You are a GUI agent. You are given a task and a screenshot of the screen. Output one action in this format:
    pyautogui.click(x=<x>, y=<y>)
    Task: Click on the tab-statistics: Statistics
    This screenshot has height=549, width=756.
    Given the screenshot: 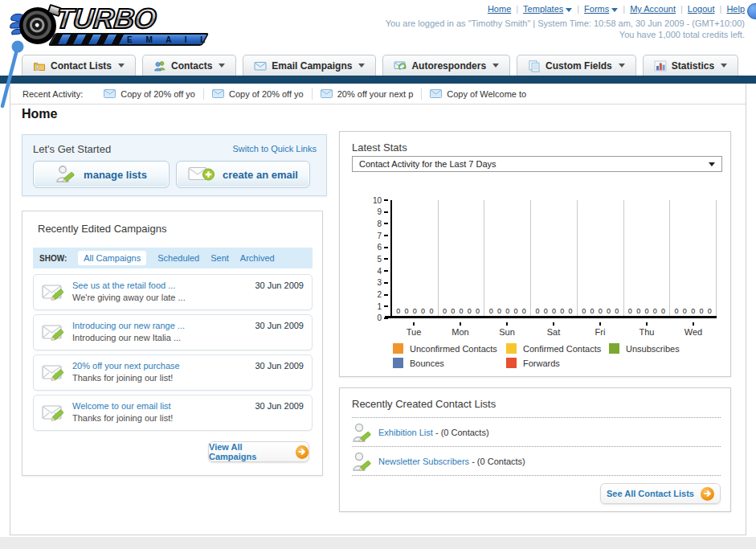 What is the action you would take?
    pyautogui.click(x=691, y=65)
    